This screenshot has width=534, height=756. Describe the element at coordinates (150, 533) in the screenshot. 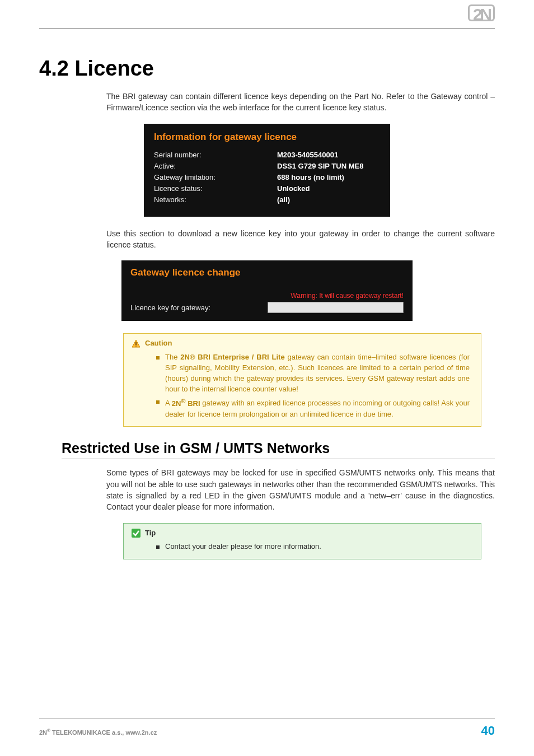

I see `tip-title: Tip` at that location.